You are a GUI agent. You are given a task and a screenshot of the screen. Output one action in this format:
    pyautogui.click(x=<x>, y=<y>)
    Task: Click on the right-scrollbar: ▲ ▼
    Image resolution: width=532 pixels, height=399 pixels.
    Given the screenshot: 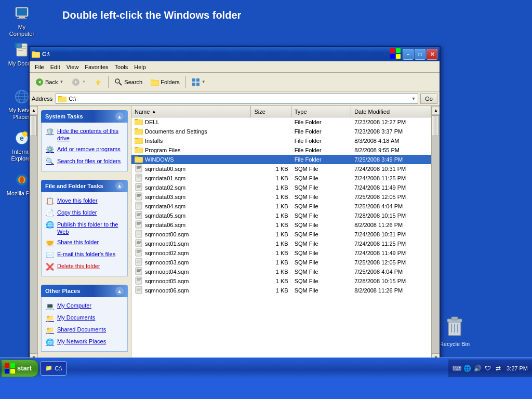 What is the action you would take?
    pyautogui.click(x=435, y=234)
    